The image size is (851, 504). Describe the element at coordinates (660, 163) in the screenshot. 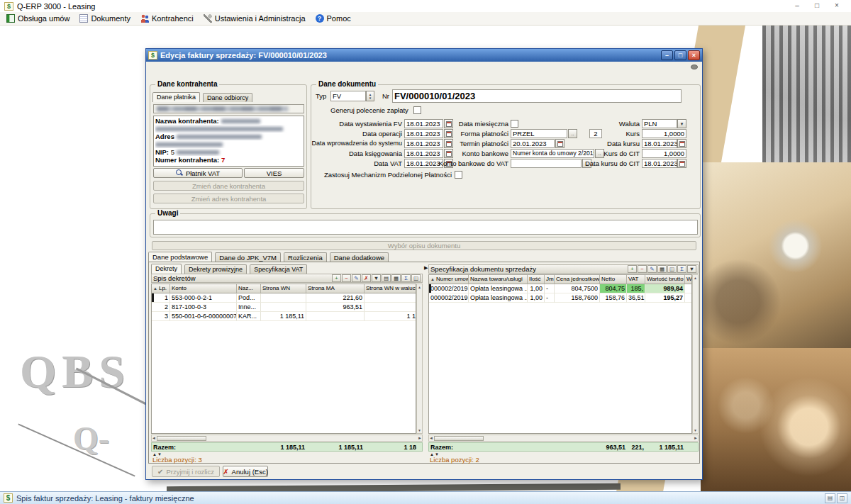

I see `data-kursu-cit-field: 18.01.2023` at that location.